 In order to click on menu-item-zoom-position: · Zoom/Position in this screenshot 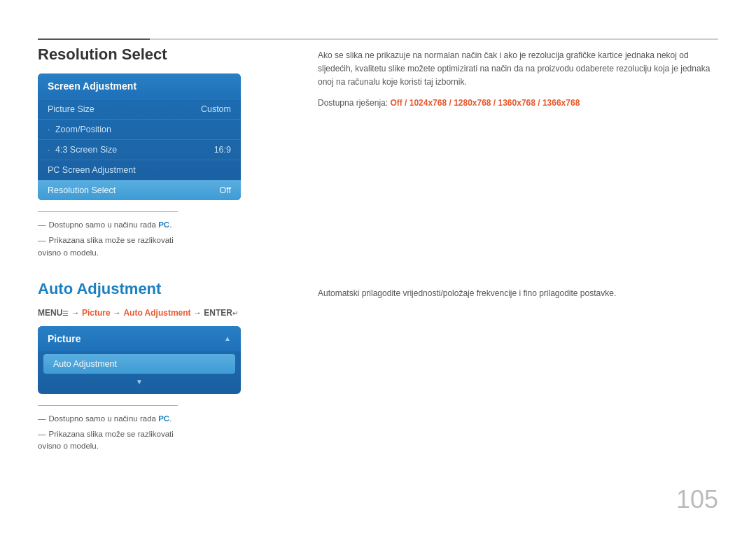, I will do `click(139, 129)`.